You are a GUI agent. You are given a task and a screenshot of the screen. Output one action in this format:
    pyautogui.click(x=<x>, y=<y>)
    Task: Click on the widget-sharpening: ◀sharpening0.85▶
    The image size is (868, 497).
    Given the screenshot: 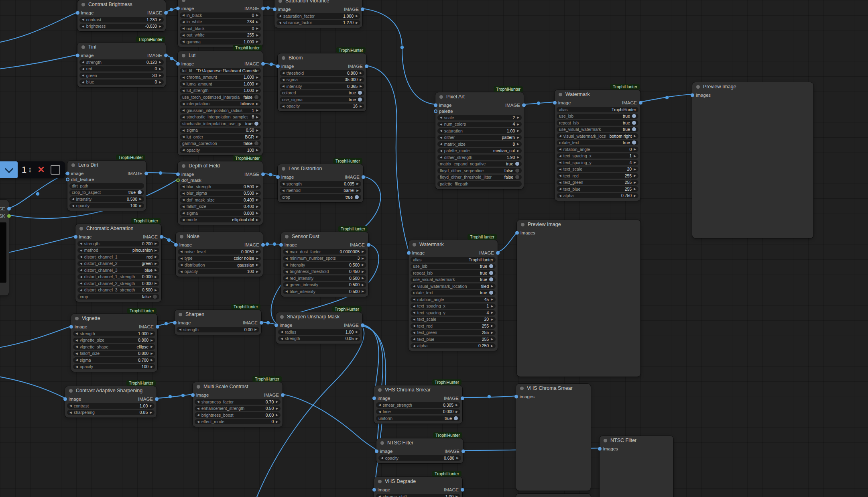 What is the action you would take?
    pyautogui.click(x=111, y=413)
    